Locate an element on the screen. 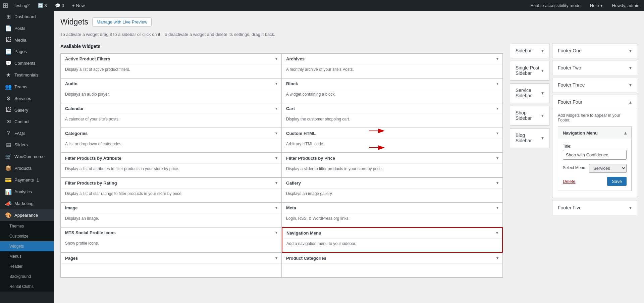 The image size is (644, 303). sidebar-item-teams: 👥 Teams is located at coordinates (27, 87).